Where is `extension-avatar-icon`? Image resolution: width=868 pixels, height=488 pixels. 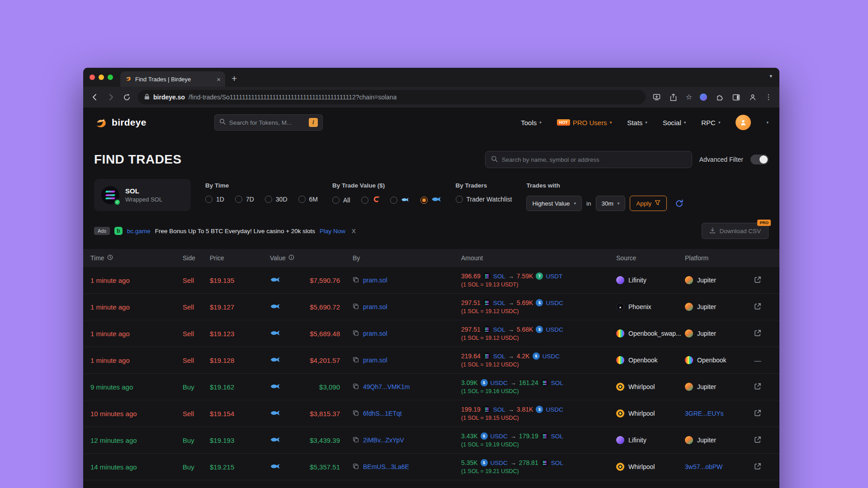
extension-avatar-icon is located at coordinates (703, 97).